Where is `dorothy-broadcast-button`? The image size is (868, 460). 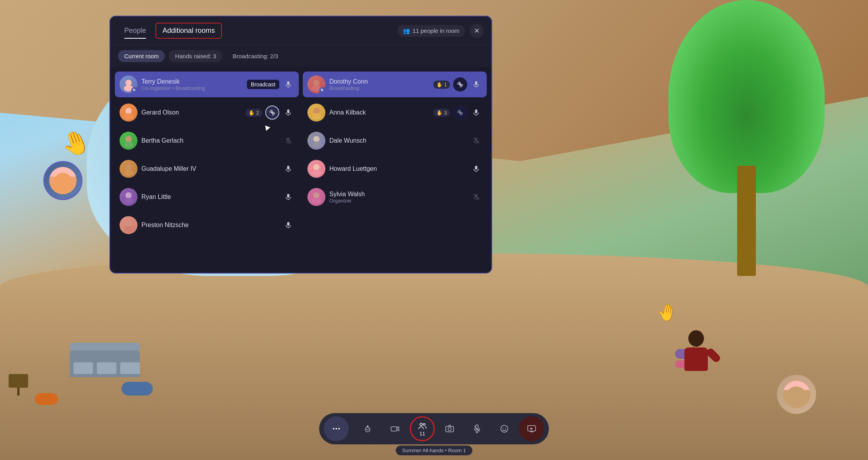 dorothy-broadcast-button is located at coordinates (460, 84).